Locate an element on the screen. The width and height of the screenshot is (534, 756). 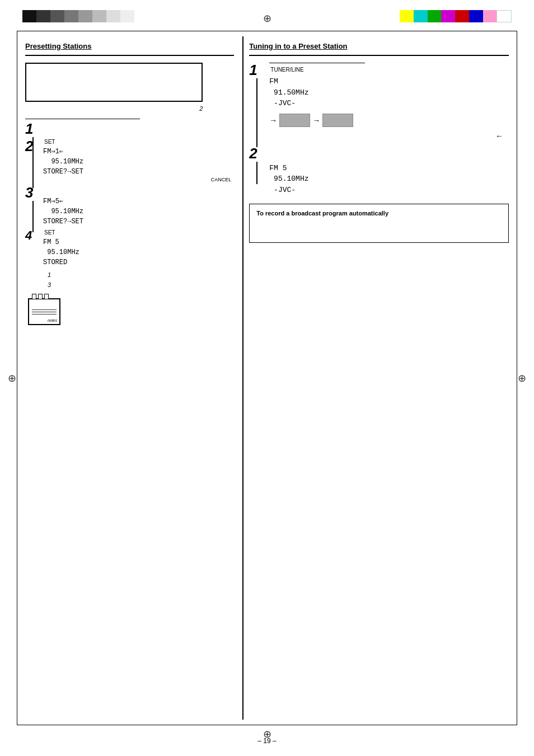
step-3-display: FM⇒5⇐ 95.10MHz STORE?→SET is located at coordinates (139, 212).